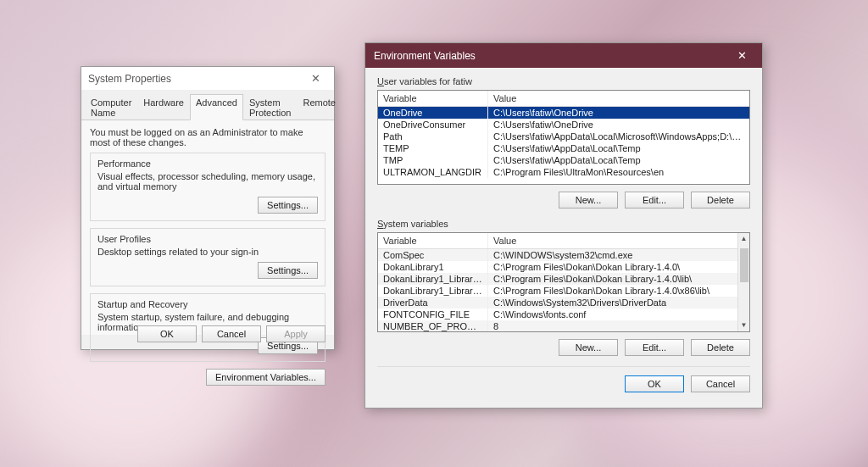 Image resolution: width=868 pixels, height=467 pixels. I want to click on titlebar: System Properties ✕, so click(208, 78).